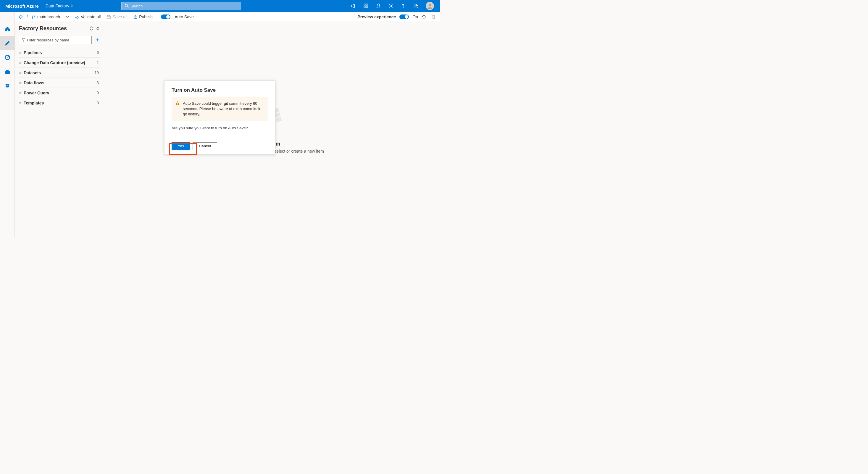  What do you see at coordinates (117, 17) in the screenshot?
I see `save-all-button: Save all` at bounding box center [117, 17].